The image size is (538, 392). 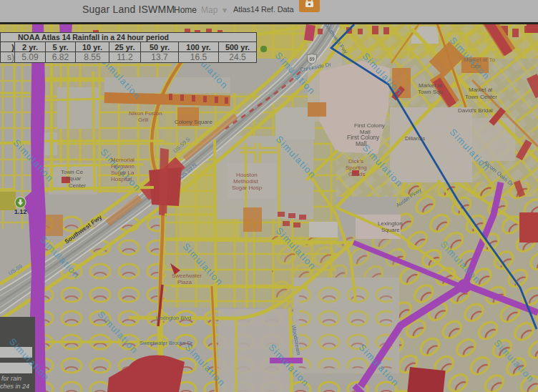 I want to click on svg-text: Colony Square, so click(x=193, y=122).